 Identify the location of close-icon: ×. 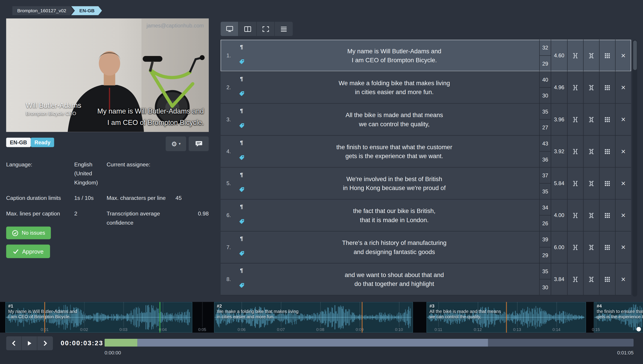
(623, 88).